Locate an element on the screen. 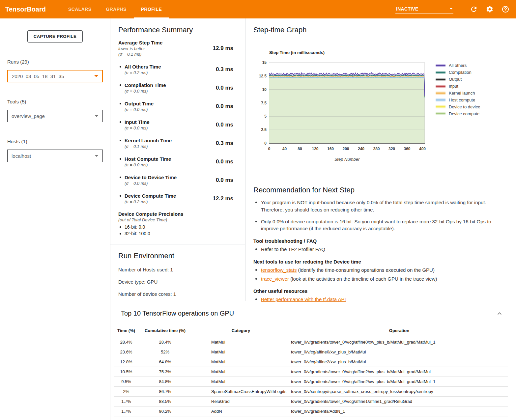 The height and width of the screenshot is (420, 516). precisions-title: Device Compute Precisions is located at coordinates (178, 214).